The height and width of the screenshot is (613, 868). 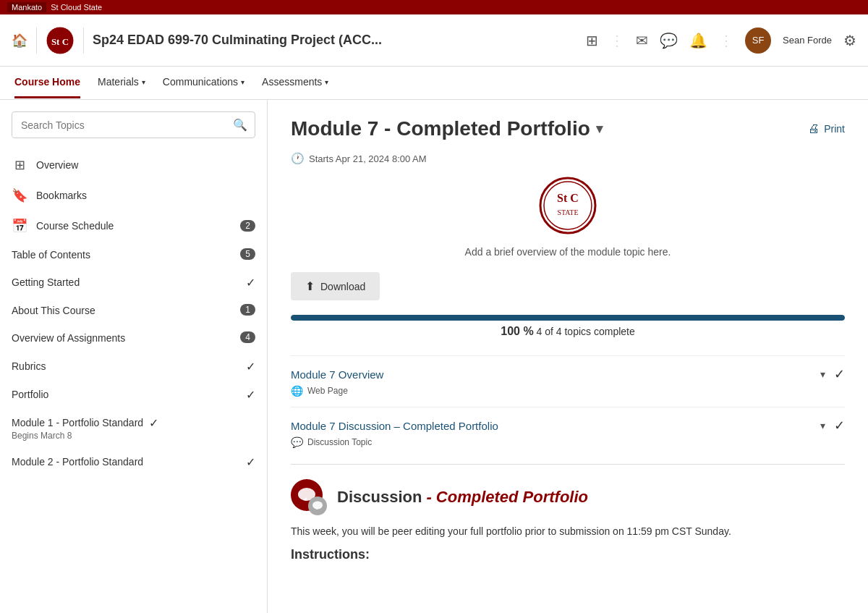 I want to click on top-banner: Mankato St Cloud State, so click(x=434, y=7).